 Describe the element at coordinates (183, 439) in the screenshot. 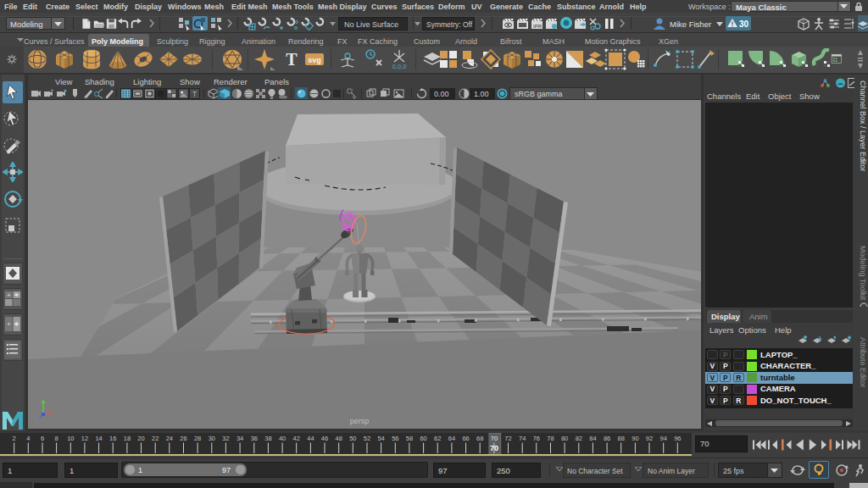

I see `svg-text: 26` at that location.